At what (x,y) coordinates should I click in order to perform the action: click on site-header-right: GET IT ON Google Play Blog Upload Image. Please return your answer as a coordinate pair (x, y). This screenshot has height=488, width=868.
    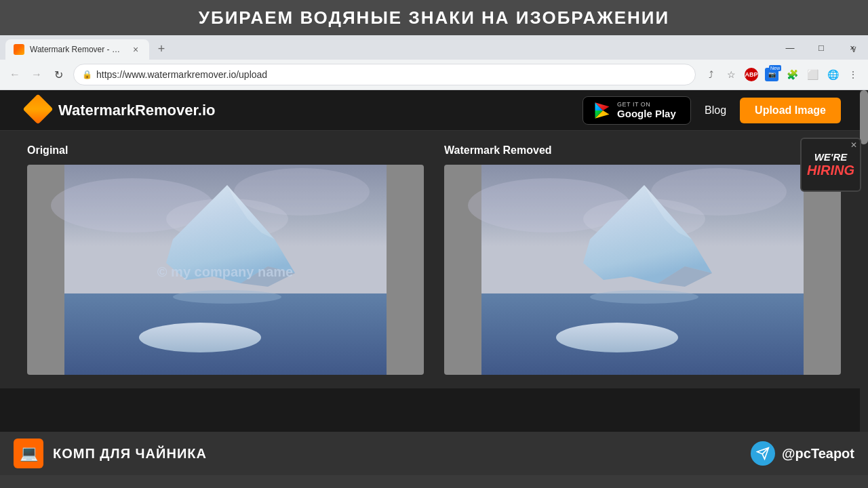
    Looking at the image, I should click on (712, 110).